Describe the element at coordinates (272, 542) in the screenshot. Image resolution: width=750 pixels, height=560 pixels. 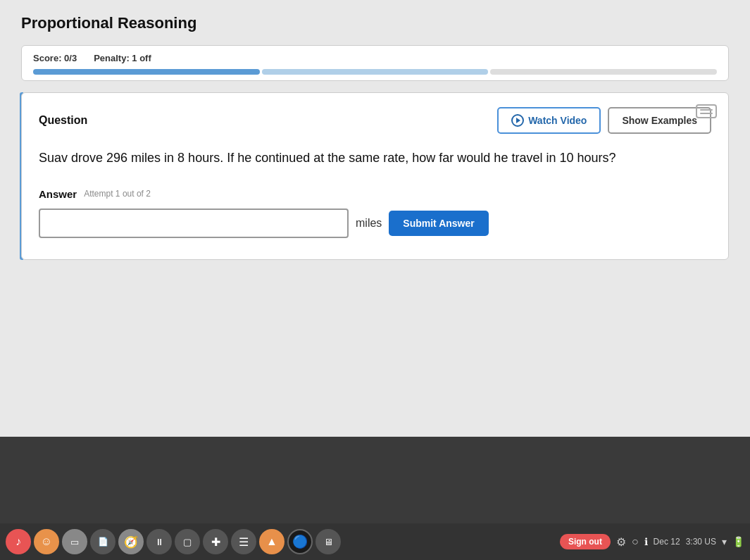
I see `taskbar-icon-triangle: ▲` at that location.